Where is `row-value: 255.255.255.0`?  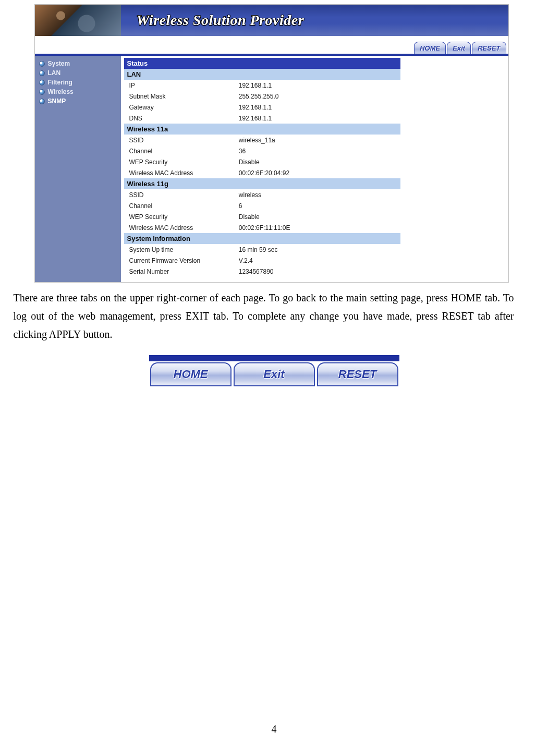
row-value: 255.255.255.0 is located at coordinates (318, 96).